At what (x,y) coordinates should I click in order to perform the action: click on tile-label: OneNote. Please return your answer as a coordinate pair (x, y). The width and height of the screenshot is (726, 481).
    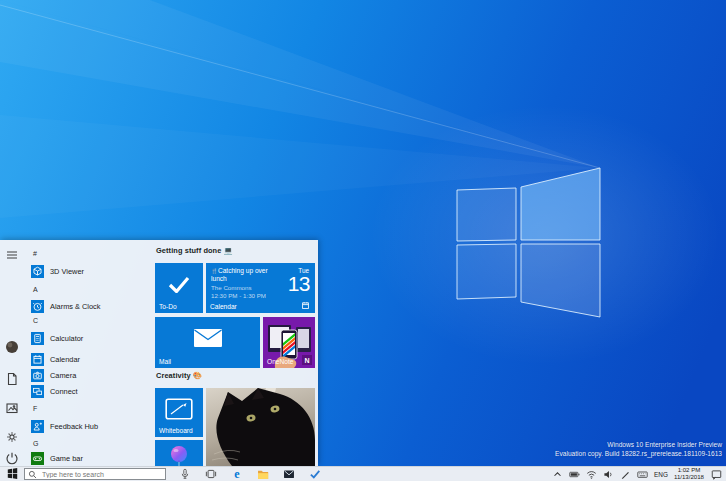
    Looking at the image, I should click on (280, 362).